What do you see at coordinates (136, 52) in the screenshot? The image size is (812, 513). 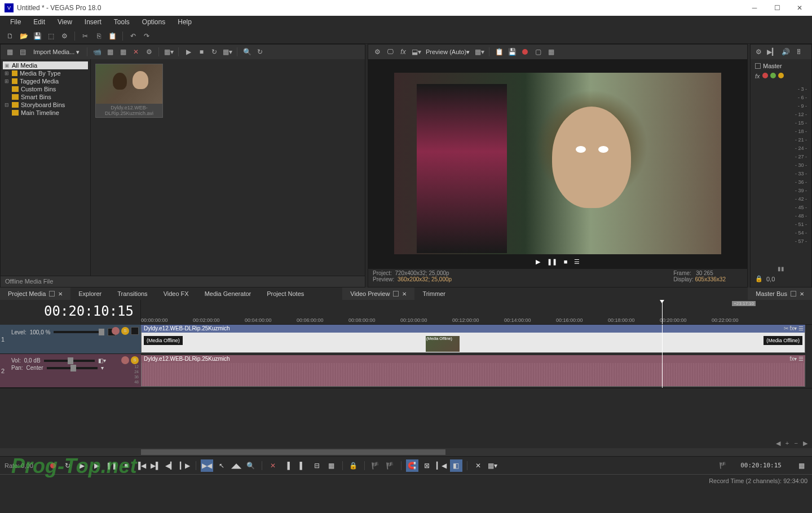 I see `remove-icon: ✕` at bounding box center [136, 52].